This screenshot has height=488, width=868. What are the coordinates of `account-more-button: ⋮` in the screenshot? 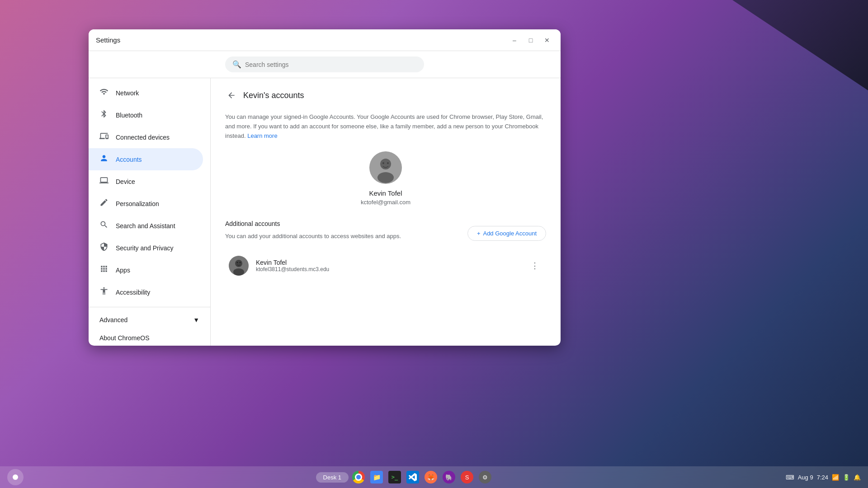 It's located at (535, 266).